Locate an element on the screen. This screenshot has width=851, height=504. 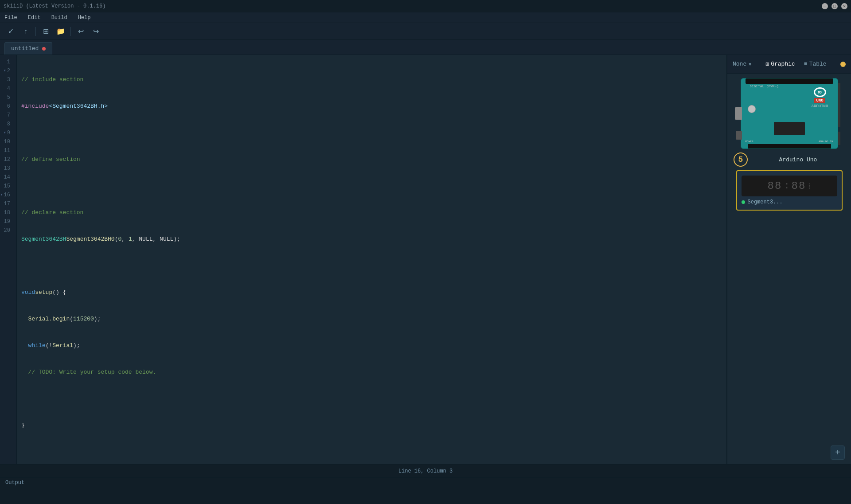
graphic-label: Graphic is located at coordinates (783, 64).